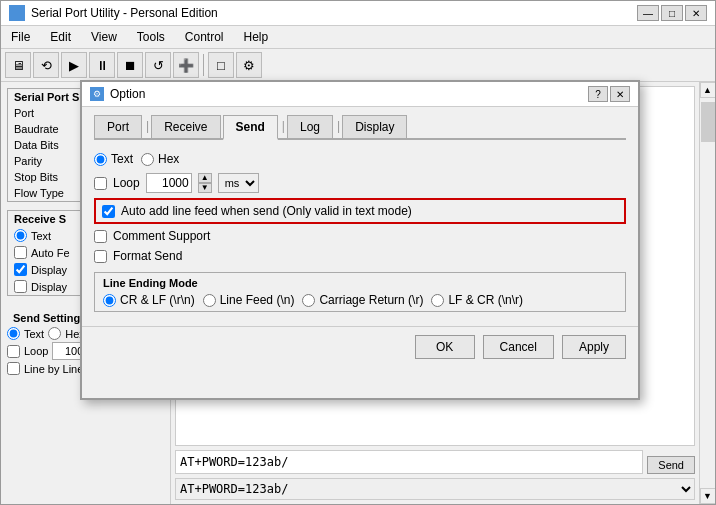 The height and width of the screenshot is (505, 716). What do you see at coordinates (438, 300) in the screenshot?
I see `lfcr-radio` at bounding box center [438, 300].